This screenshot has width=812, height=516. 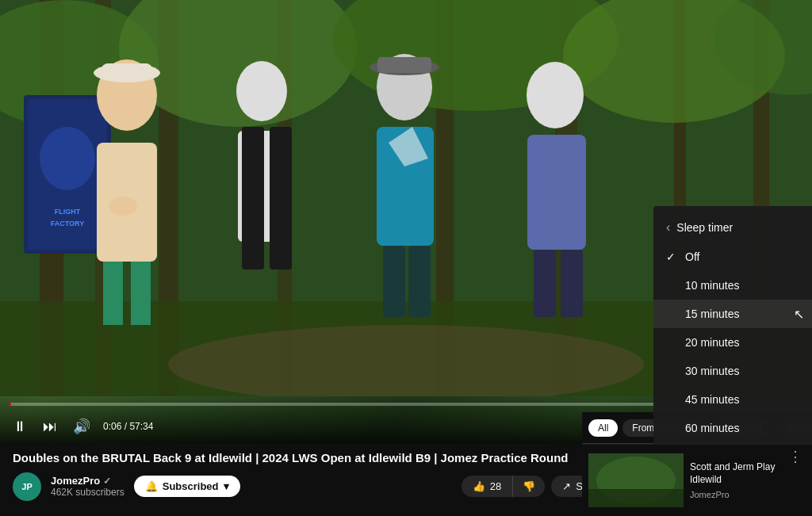 What do you see at coordinates (87, 480) in the screenshot?
I see `channel-name: JomezPro ✓` at bounding box center [87, 480].